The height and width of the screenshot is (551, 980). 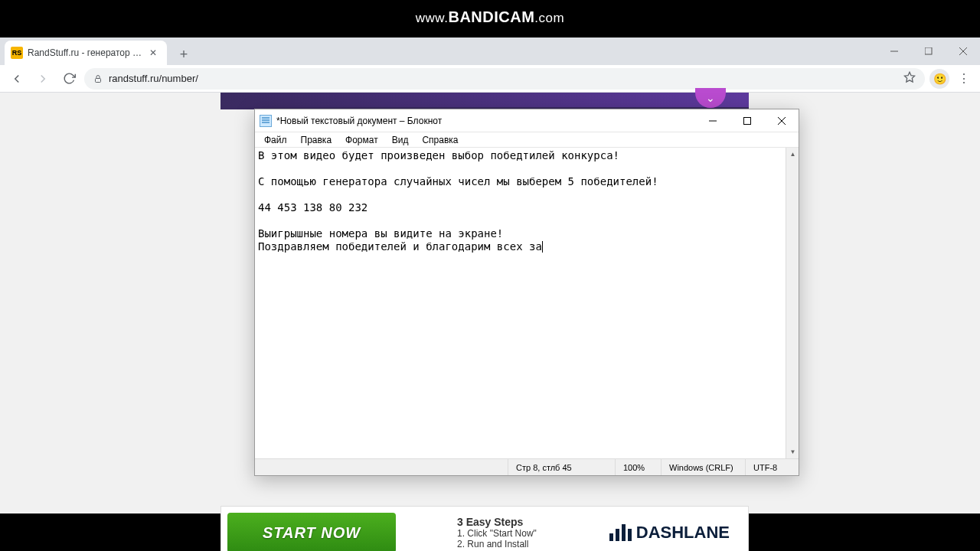 I want to click on notepad-minimize-button, so click(x=712, y=121).